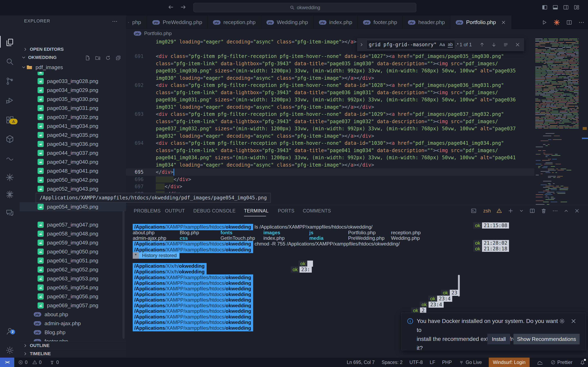 The width and height of the screenshot is (588, 367). Describe the element at coordinates (305, 8) in the screenshot. I see `command-center-search: okwedding` at that location.